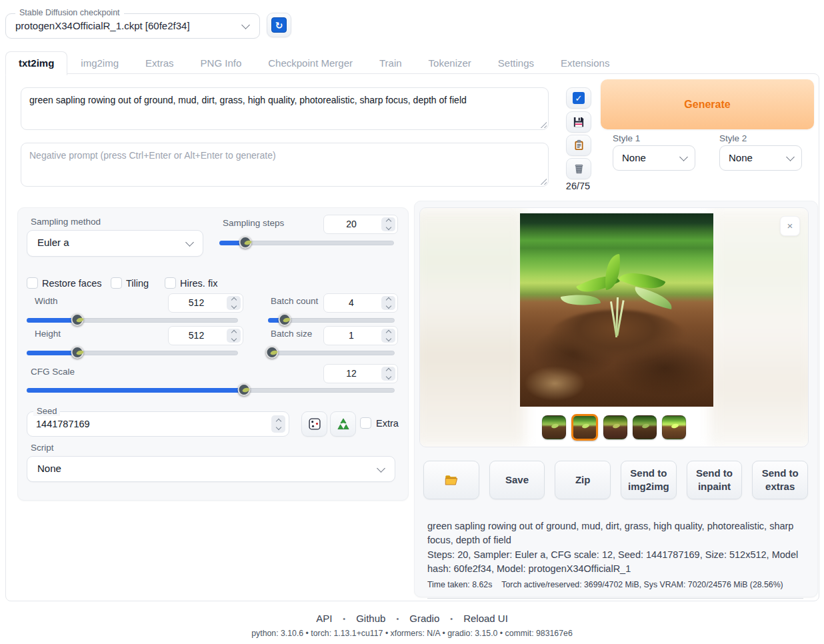 The height and width of the screenshot is (644, 824). What do you see at coordinates (780, 480) in the screenshot?
I see `send-to-extras-button: Send to extras` at bounding box center [780, 480].